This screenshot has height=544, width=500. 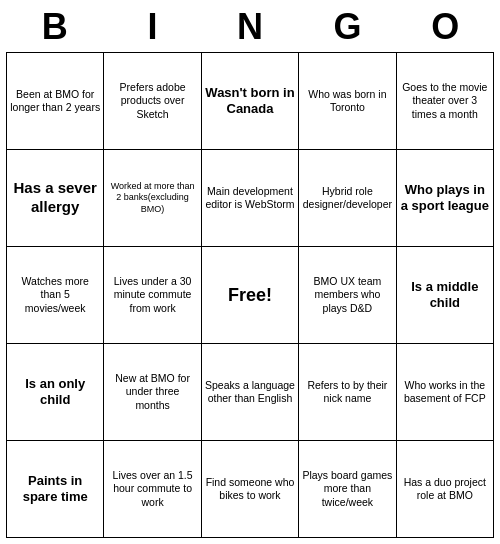 What do you see at coordinates (152, 198) in the screenshot?
I see `cell-text-6: Worked at more than 2 banks(excluding BM…` at bounding box center [152, 198].